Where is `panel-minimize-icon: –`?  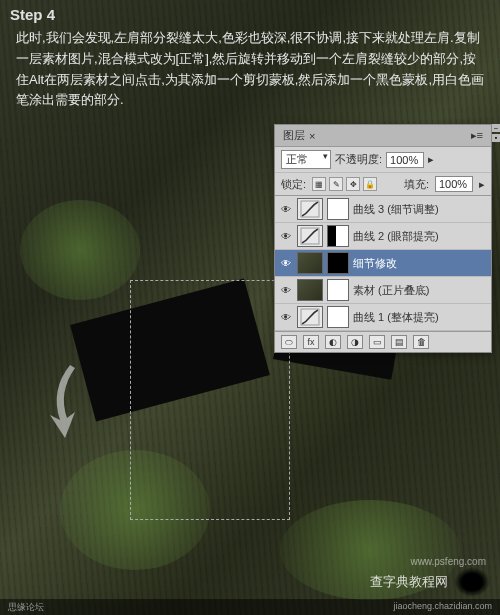
panel-minimize-icon: – is located at coordinates (496, 128).